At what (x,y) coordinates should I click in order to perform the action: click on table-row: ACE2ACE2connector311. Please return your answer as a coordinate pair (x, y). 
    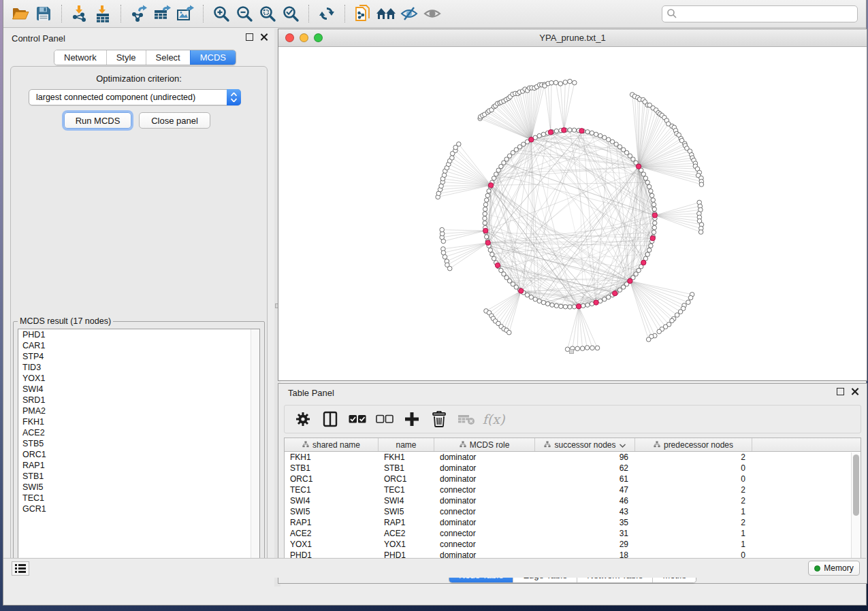
    Looking at the image, I should click on (573, 533).